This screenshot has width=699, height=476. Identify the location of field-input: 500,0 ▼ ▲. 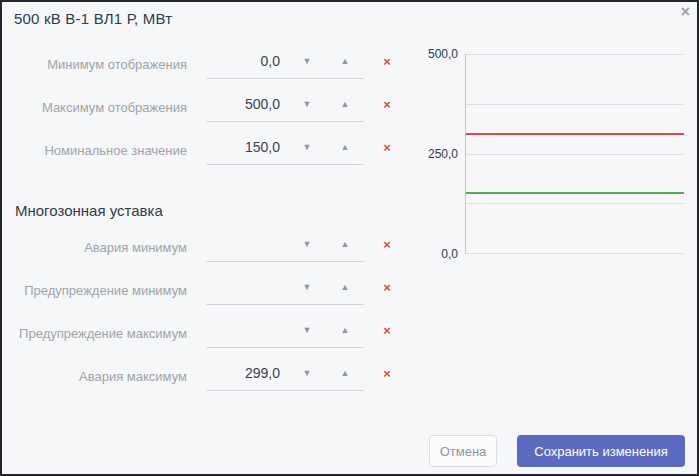
(285, 104).